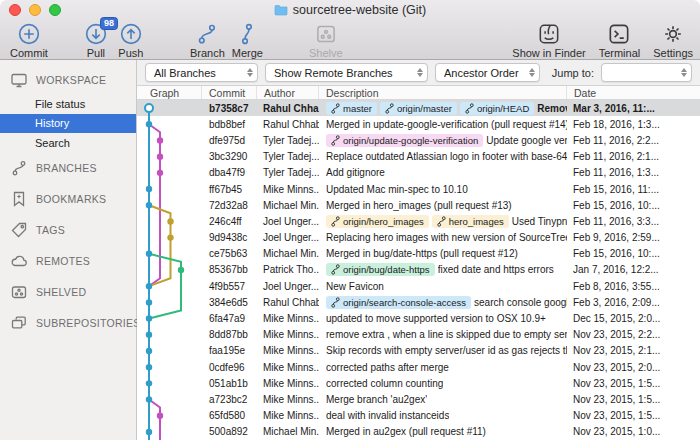 The height and width of the screenshot is (440, 700). I want to click on commit-row: 500a892Michael Min...Merged in au2gex (p…, so click(418, 432).